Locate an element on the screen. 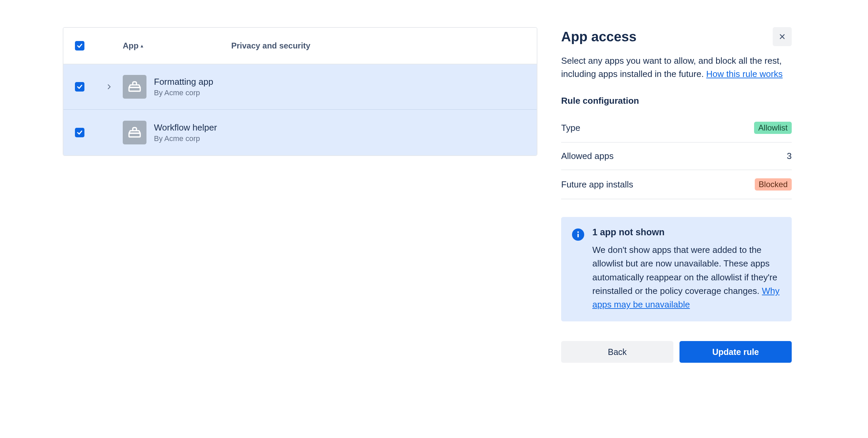 The height and width of the screenshot is (438, 868). allowed-apps-count: 3 is located at coordinates (789, 156).